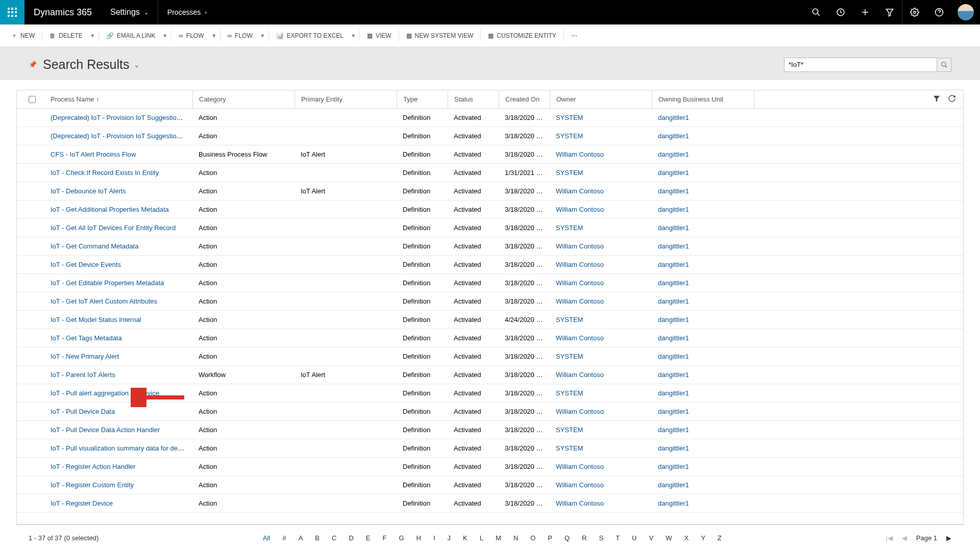 This screenshot has height=551, width=980. Describe the element at coordinates (66, 36) in the screenshot. I see `delete-button: 🗑DELETE` at that location.